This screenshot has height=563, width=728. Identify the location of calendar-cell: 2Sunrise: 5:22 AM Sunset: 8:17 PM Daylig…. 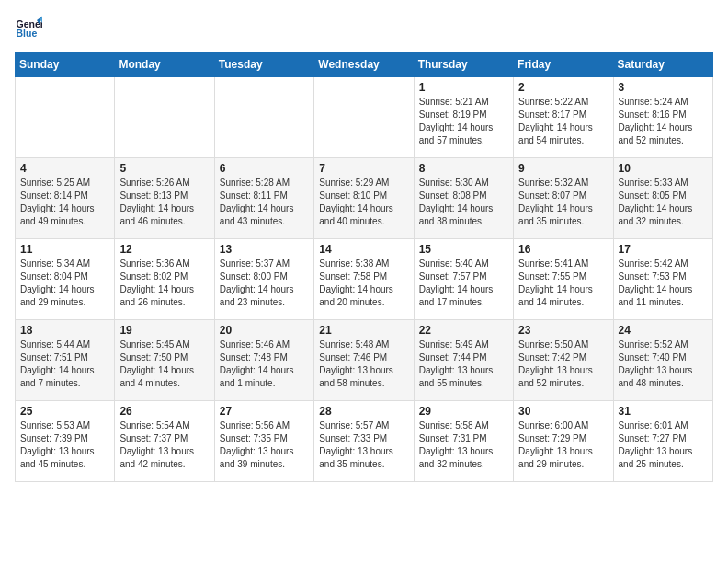
(563, 118).